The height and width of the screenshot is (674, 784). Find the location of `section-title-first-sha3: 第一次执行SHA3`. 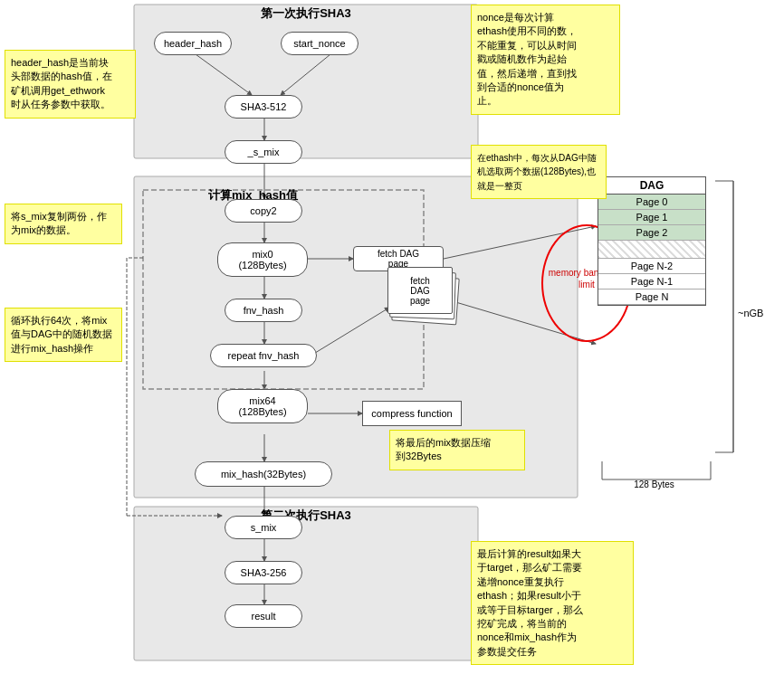

section-title-first-sha3: 第一次执行SHA3 is located at coordinates (306, 14).